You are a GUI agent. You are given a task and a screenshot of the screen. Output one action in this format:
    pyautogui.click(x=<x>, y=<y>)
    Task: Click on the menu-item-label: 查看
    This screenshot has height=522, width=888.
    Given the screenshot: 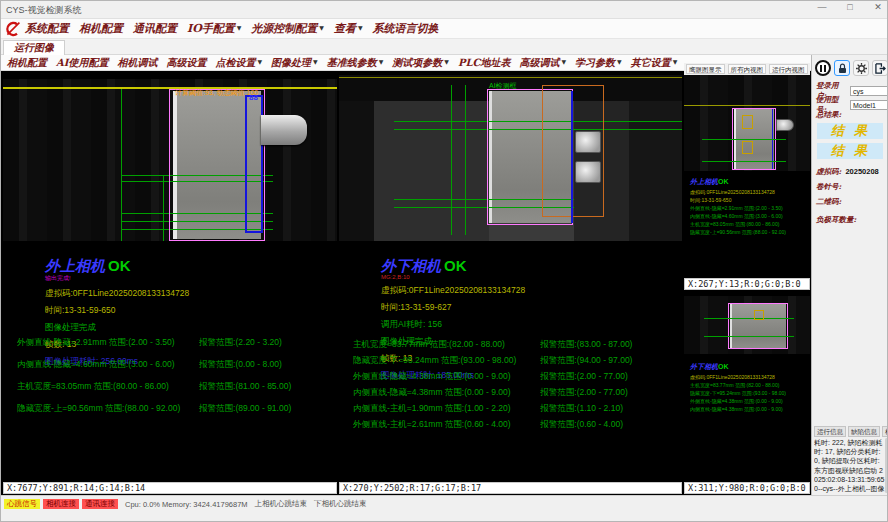 What is the action you would take?
    pyautogui.click(x=345, y=28)
    